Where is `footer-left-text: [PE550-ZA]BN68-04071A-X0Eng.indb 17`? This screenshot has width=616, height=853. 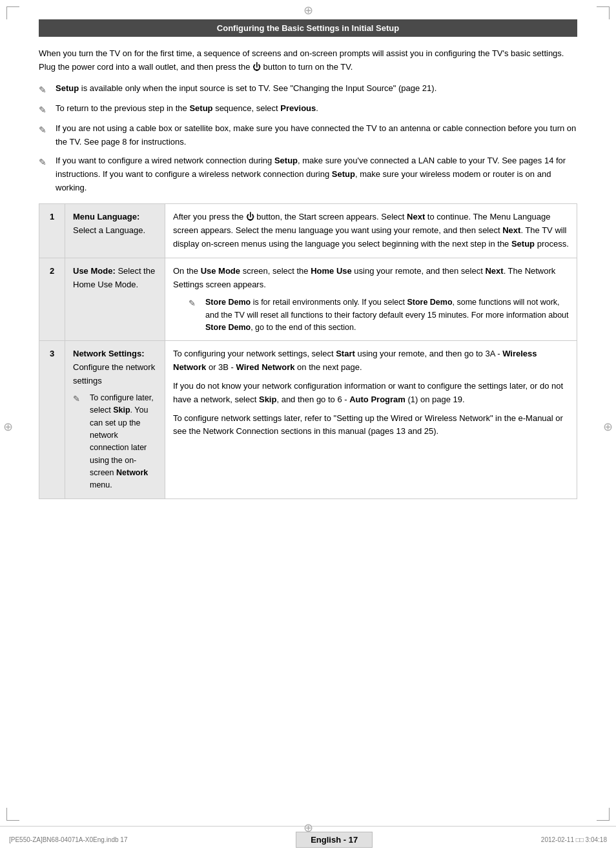
footer-left-text: [PE550-ZA]BN68-04071A-X0Eng.indb 17 is located at coordinates (68, 839).